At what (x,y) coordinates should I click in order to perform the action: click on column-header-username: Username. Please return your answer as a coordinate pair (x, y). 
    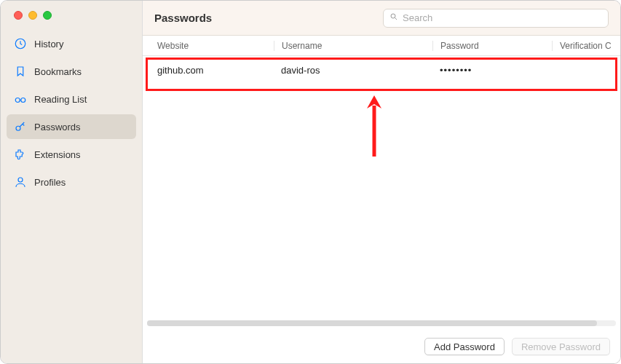
    Looking at the image, I should click on (353, 46).